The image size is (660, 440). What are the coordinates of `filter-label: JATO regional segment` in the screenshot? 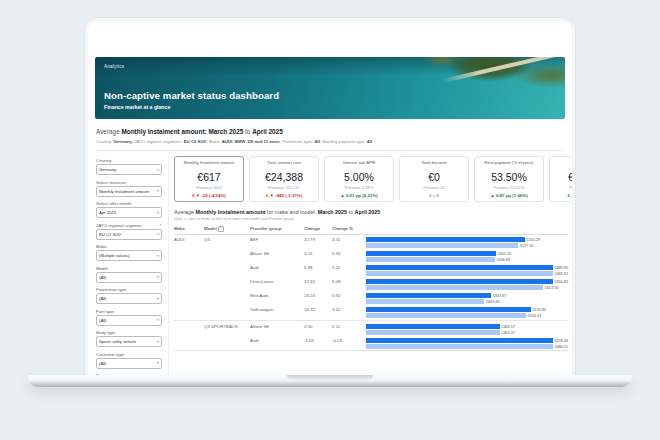 It's located at (119, 226).